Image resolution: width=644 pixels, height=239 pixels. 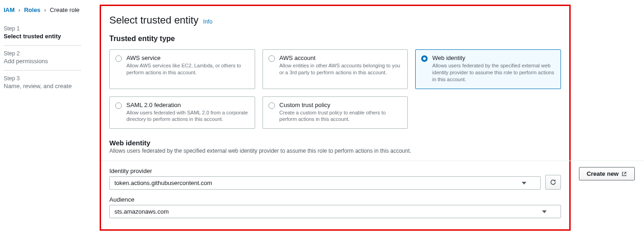 What do you see at coordinates (335, 211) in the screenshot?
I see `audience-select: sts.amazonaws.com` at bounding box center [335, 211].